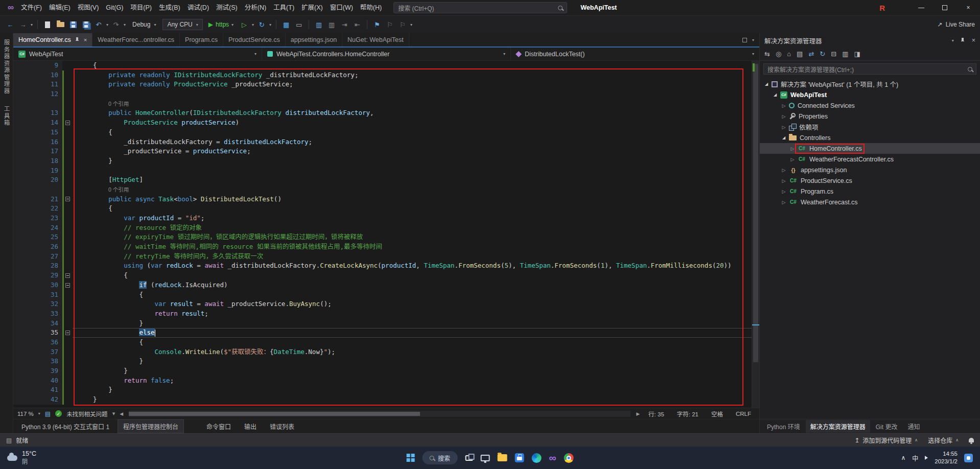  What do you see at coordinates (255, 8) in the screenshot?
I see `menu-analyze: 分析(N)` at bounding box center [255, 8].